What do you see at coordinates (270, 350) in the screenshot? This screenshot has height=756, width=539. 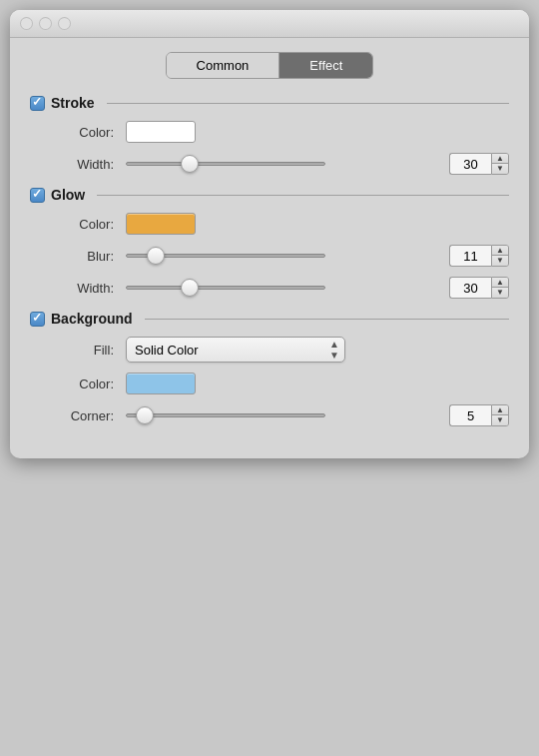 I see `background-fill-row: Fill: Solid Color Gradient Pattern None …` at bounding box center [270, 350].